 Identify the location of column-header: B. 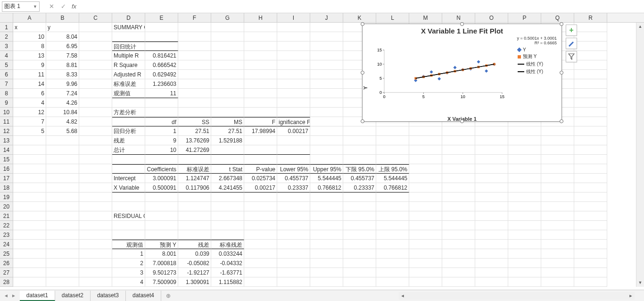
(63, 18).